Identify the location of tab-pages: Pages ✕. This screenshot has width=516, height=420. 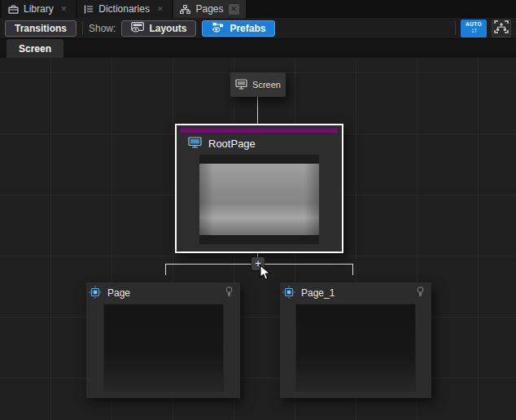
(210, 9).